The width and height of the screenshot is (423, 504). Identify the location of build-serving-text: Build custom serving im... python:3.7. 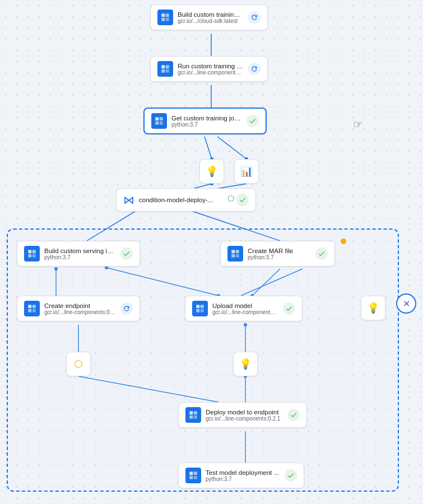
(80, 254).